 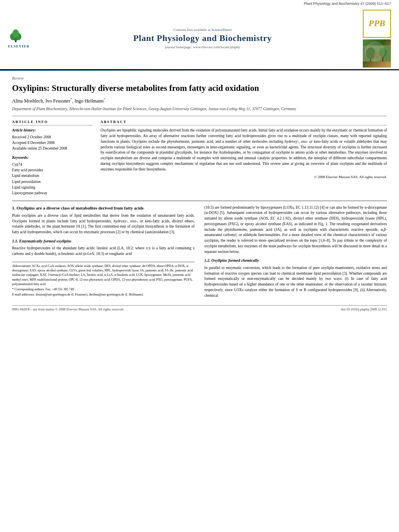 What do you see at coordinates (244, 123) in the screenshot?
I see `abstract-heading: ABSTRACT` at bounding box center [244, 123].